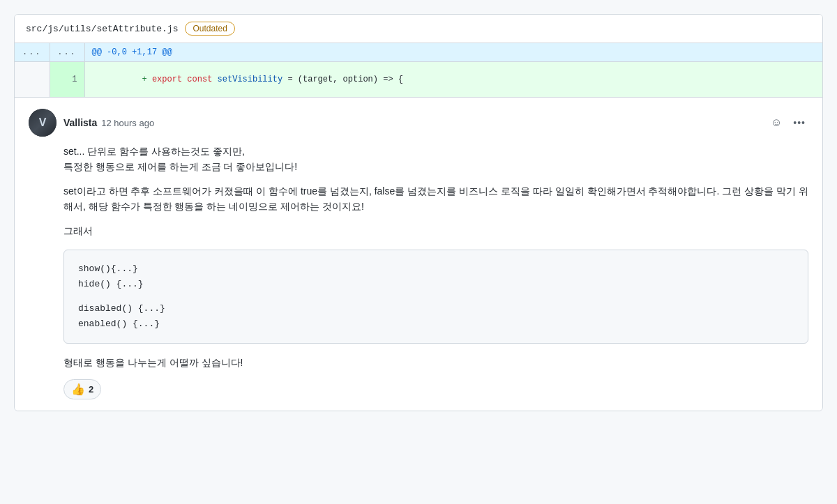 This screenshot has width=837, height=504. Describe the element at coordinates (43, 123) in the screenshot. I see `avatar-letter: V` at that location.